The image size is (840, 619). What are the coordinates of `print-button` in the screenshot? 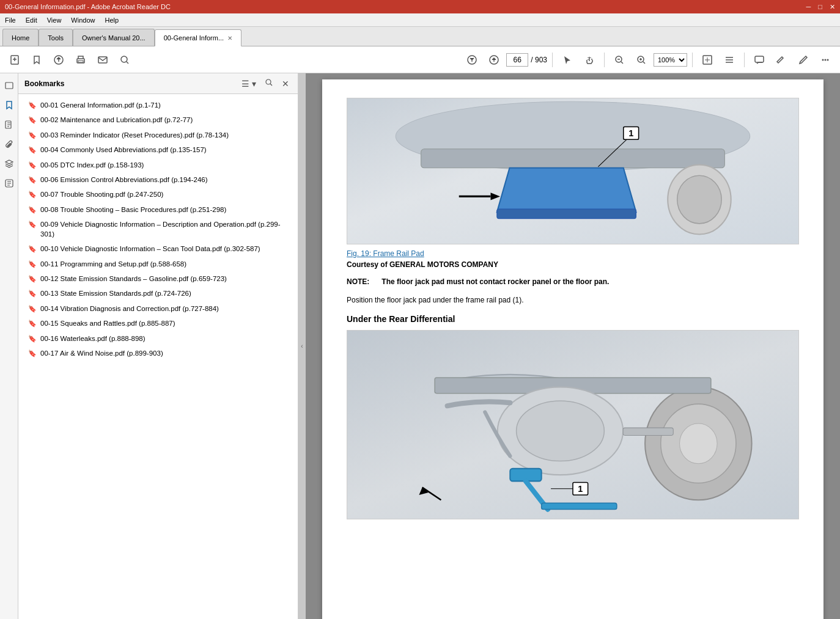 It's located at (81, 60).